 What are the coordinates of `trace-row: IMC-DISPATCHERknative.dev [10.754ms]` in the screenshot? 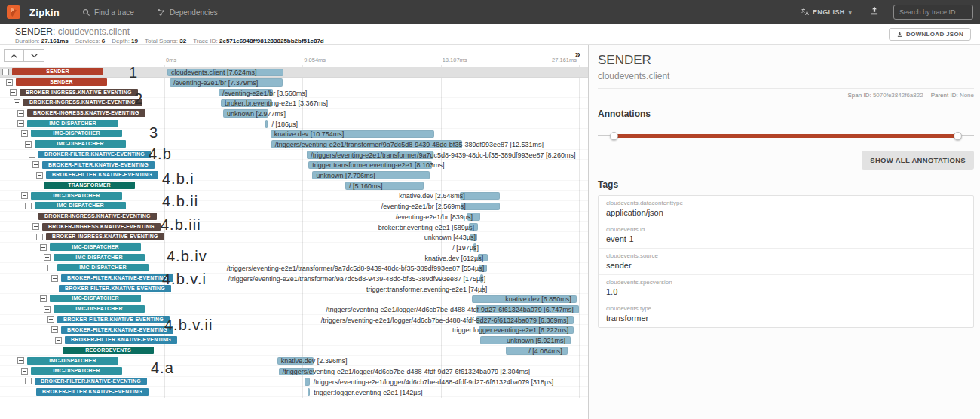 It's located at (294, 134).